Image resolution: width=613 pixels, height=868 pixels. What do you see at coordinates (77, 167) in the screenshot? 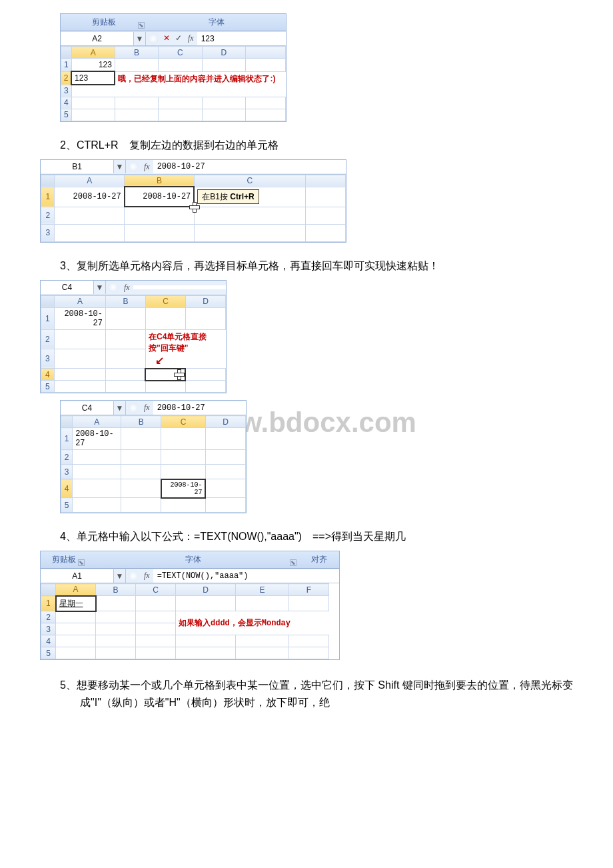
I see `name-box: B1` at bounding box center [77, 167].